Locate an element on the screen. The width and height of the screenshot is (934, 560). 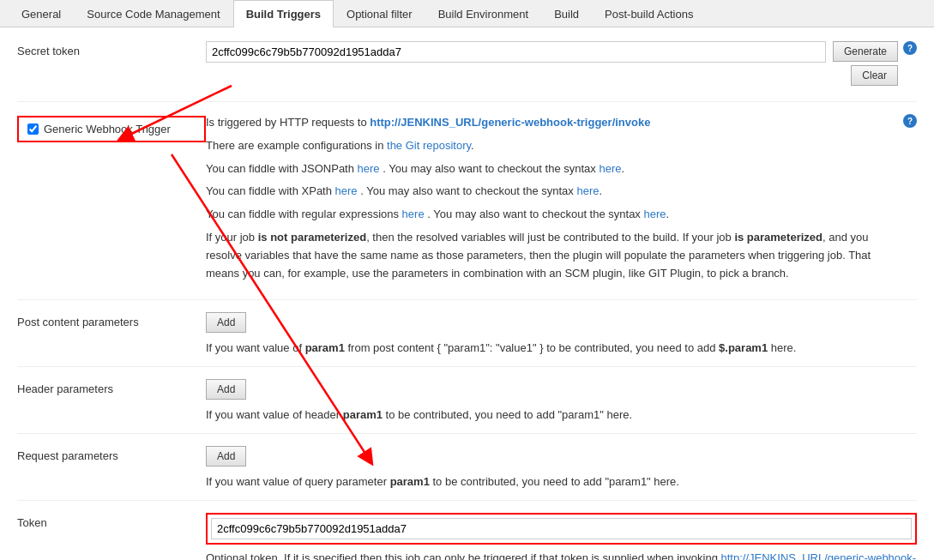
webhook-help-icon: ? is located at coordinates (910, 121).